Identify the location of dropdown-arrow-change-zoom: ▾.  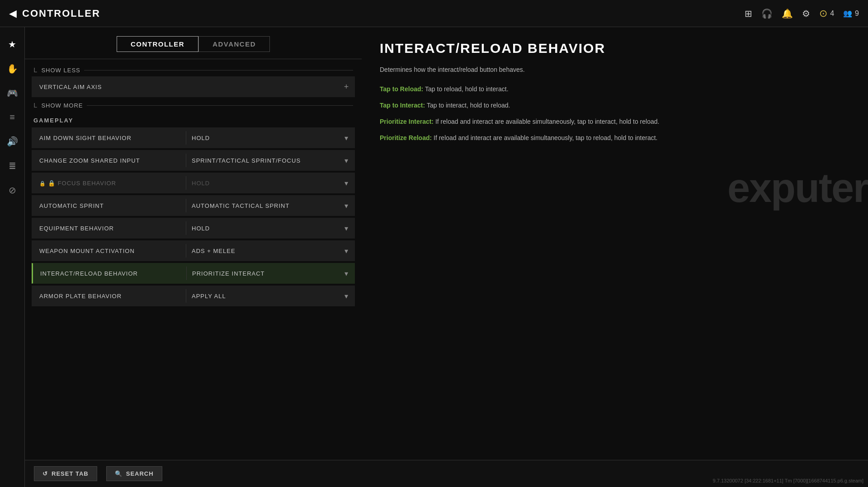
(346, 161).